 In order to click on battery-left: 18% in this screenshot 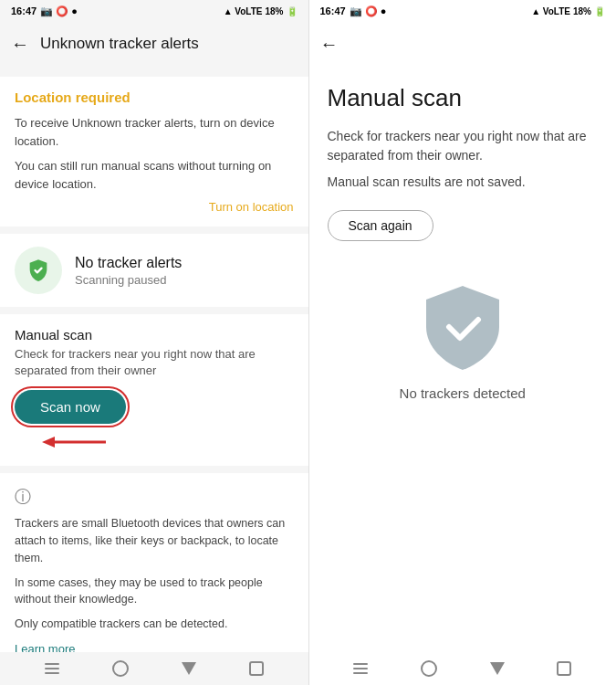, I will do `click(274, 11)`.